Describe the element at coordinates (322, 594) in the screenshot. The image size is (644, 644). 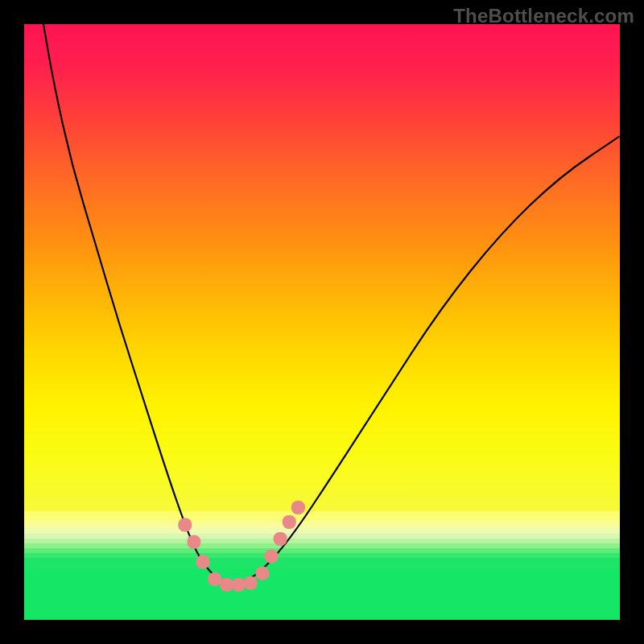
I see `band-green-base` at that location.